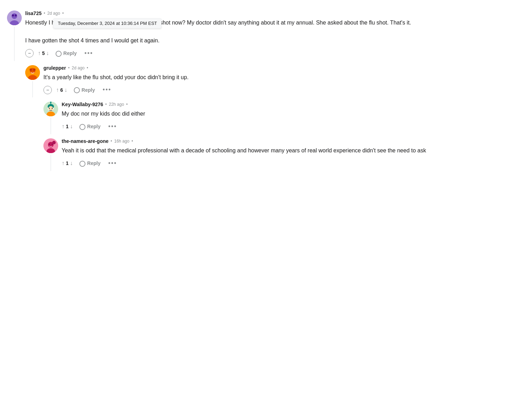  Describe the element at coordinates (66, 53) in the screenshot. I see `reply-button-lisa725: ◯ Reply` at that location.